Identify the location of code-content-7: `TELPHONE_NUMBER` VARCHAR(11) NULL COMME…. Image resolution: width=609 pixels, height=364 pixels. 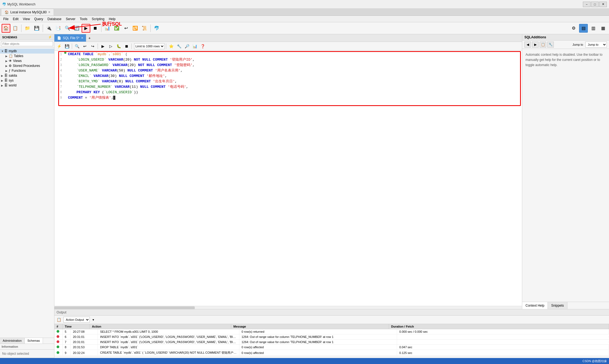
(294, 87).